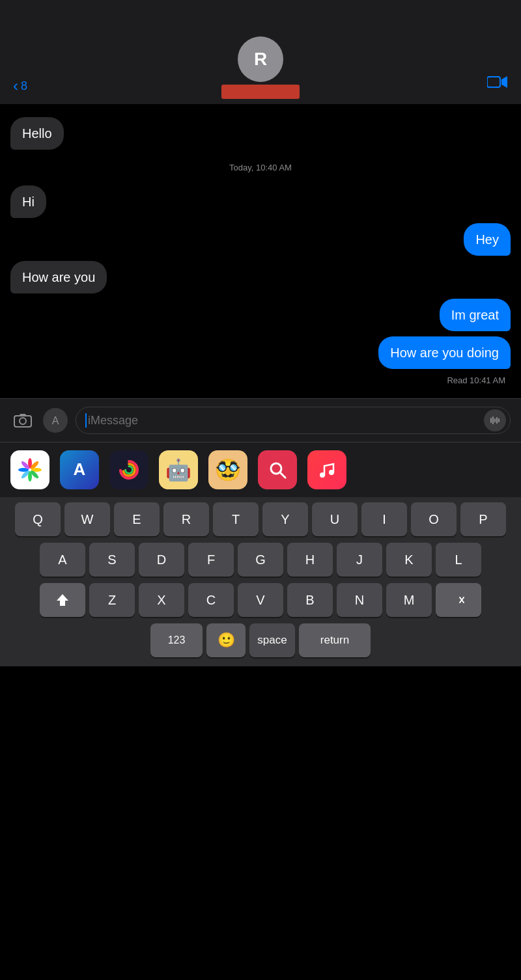 This screenshot has width=521, height=980. Describe the element at coordinates (87, 519) in the screenshot. I see `key-w: W` at that location.